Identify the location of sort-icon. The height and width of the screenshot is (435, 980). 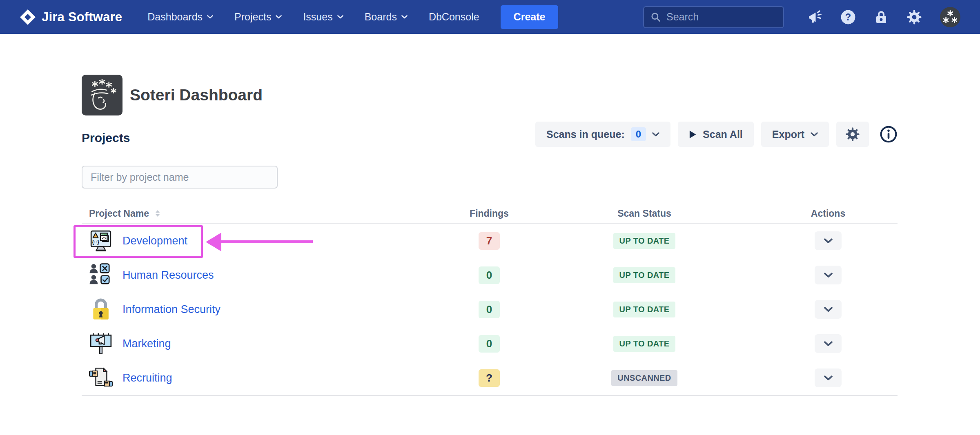
(158, 213).